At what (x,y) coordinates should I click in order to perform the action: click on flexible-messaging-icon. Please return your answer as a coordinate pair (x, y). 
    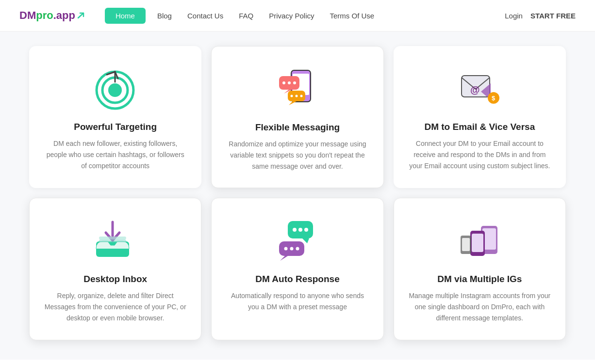
    Looking at the image, I should click on (298, 88).